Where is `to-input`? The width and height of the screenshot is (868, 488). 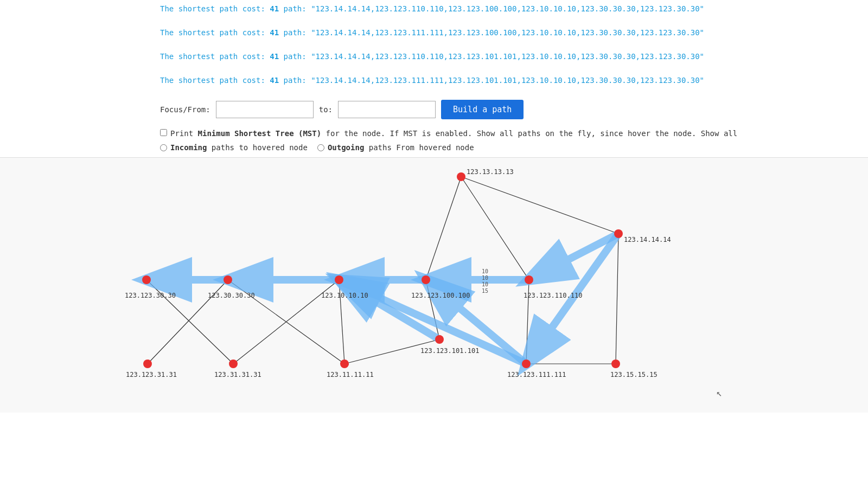 to-input is located at coordinates (387, 110).